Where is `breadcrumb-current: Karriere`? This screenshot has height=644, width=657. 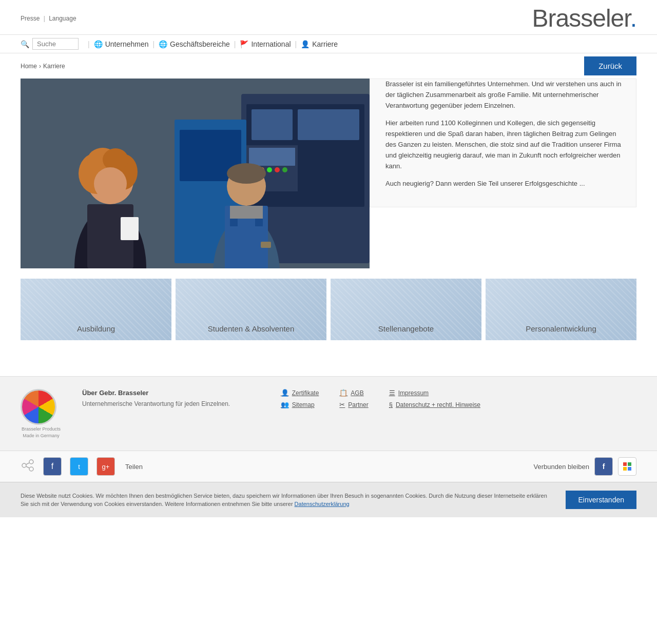 breadcrumb-current: Karriere is located at coordinates (54, 66).